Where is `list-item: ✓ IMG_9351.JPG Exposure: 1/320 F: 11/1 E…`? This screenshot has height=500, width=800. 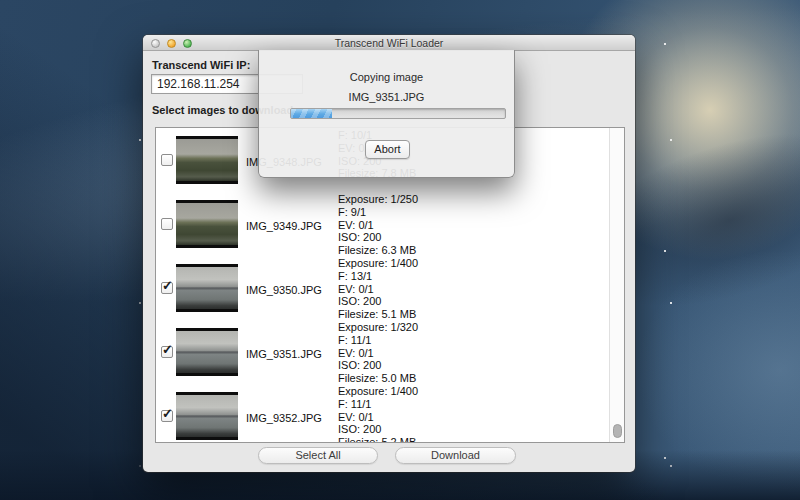
list-item: ✓ IMG_9351.JPG Exposure: 1/320 F: 11/1 E… is located at coordinates (390, 352).